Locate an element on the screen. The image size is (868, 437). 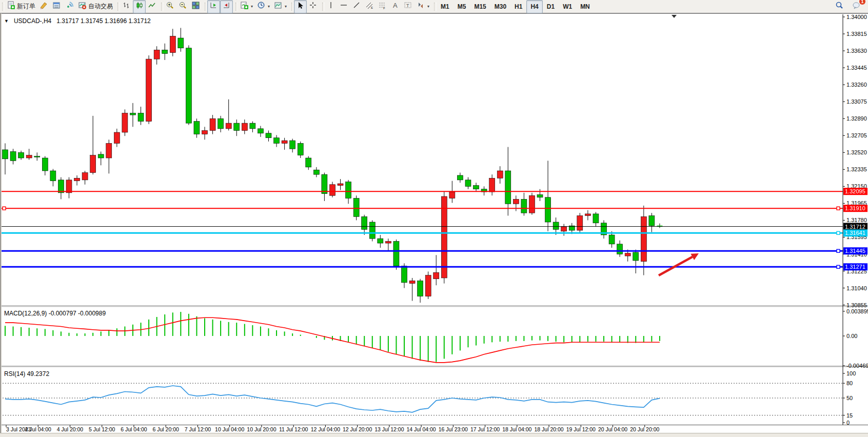
text-label-button: T is located at coordinates (408, 7).